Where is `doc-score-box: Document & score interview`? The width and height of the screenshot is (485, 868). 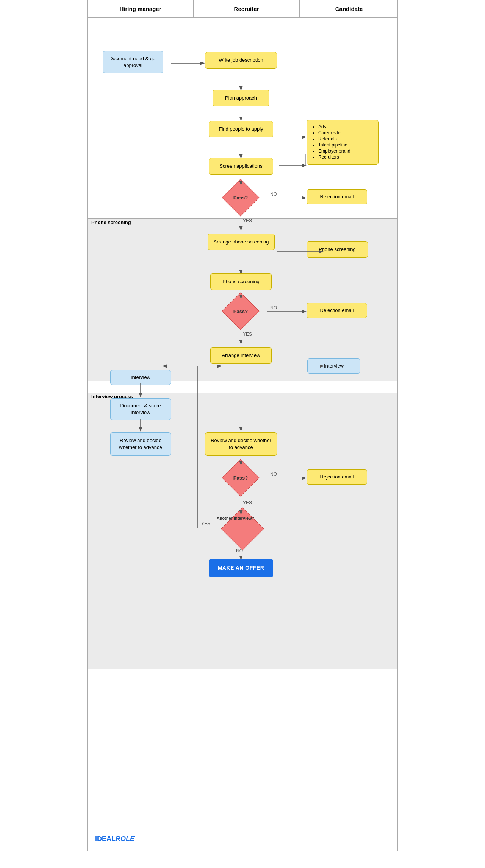 doc-score-box: Document & score interview is located at coordinates (141, 409).